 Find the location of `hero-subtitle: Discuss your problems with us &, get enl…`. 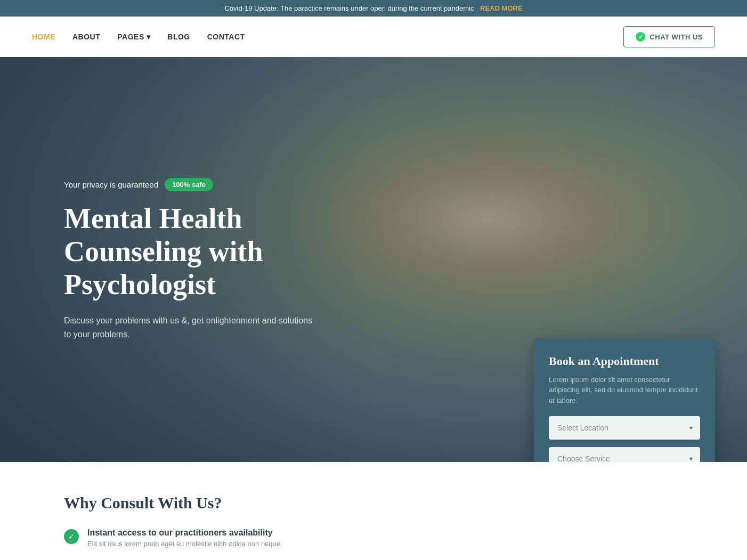

hero-subtitle: Discuss your problems with us &, get enl… is located at coordinates (192, 327).